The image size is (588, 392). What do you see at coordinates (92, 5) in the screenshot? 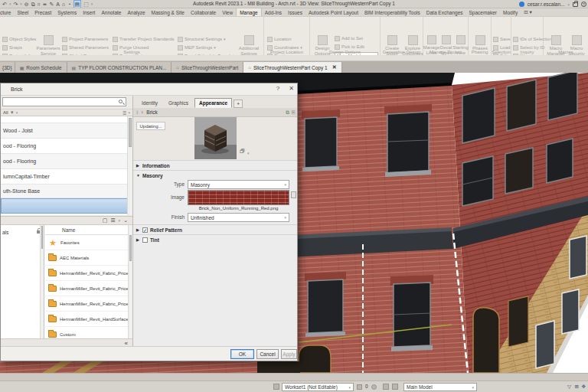
I see `qat-customize-icon: ▾` at bounding box center [92, 5].